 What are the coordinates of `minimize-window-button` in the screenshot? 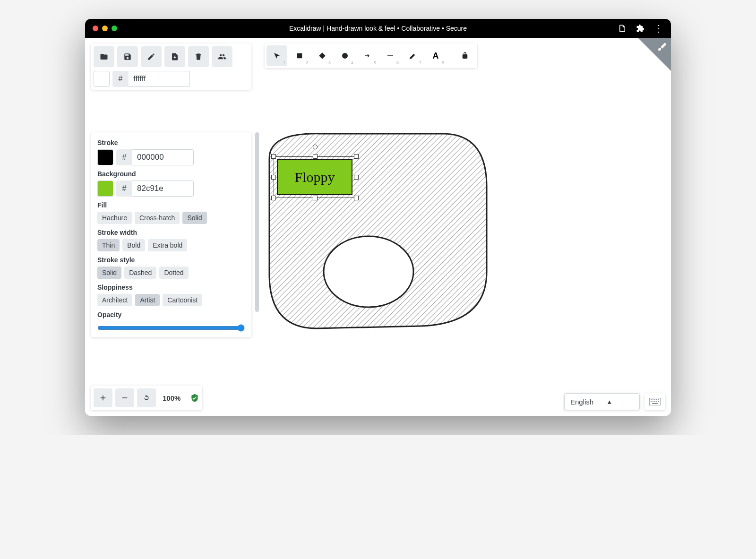 It's located at (105, 28).